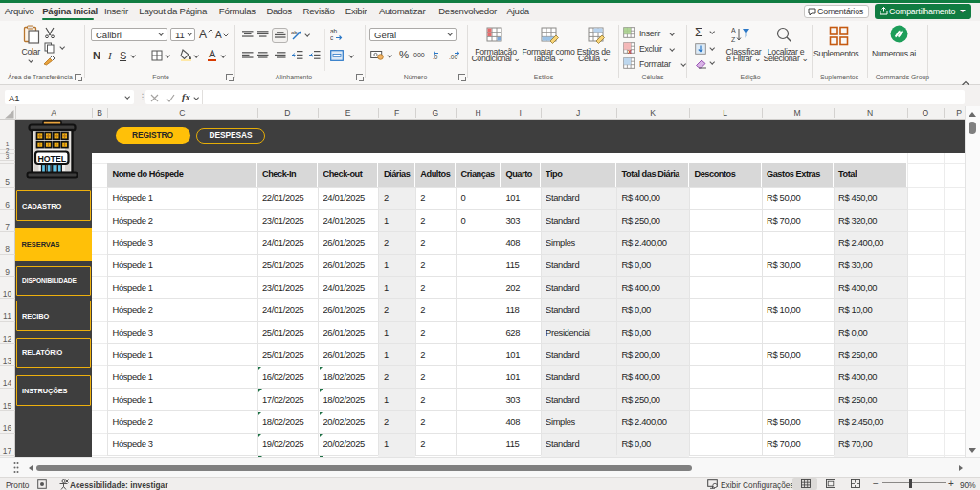  What do you see at coordinates (454, 57) in the screenshot?
I see `svg-text: .00` at bounding box center [454, 57].